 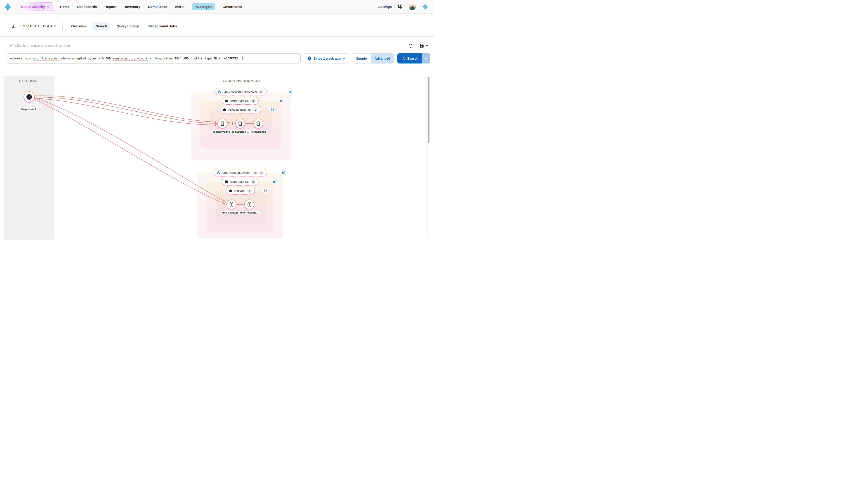 What do you see at coordinates (127, 58) in the screenshot?
I see `query-text: network from vpc.flow_record where accep…` at bounding box center [127, 58].